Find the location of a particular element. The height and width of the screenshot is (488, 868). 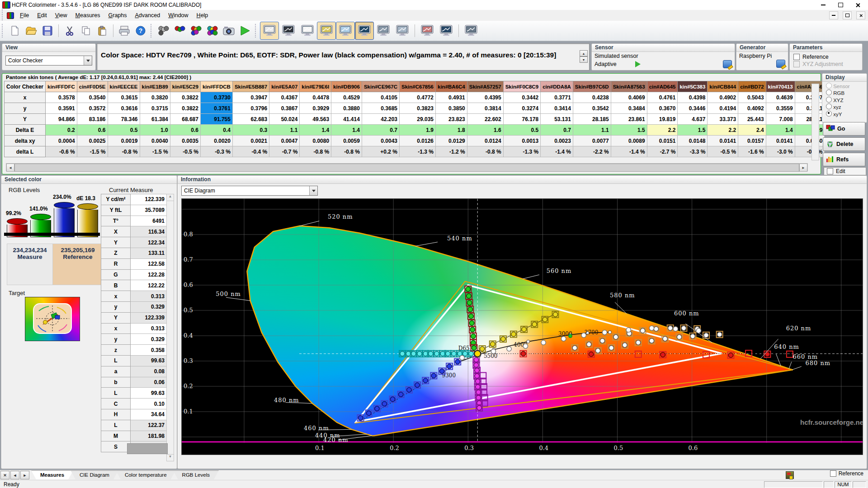

cell-y-8: 0.3929 is located at coordinates (316, 108).